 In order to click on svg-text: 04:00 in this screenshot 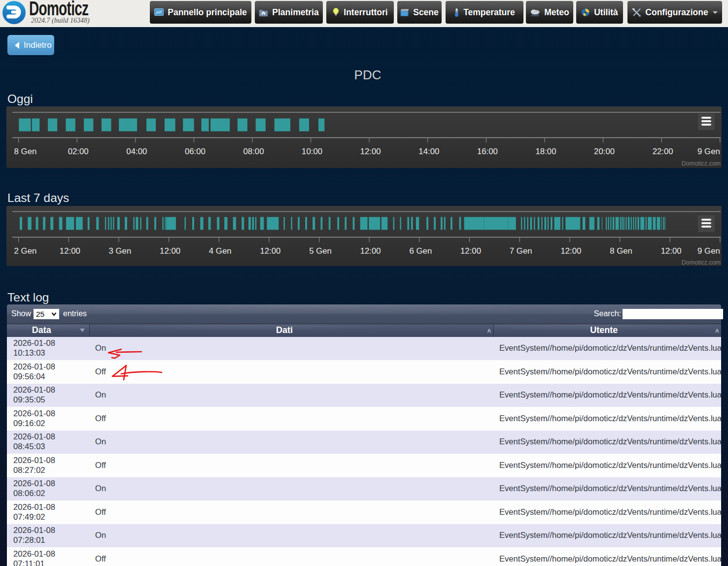, I will do `click(137, 152)`.